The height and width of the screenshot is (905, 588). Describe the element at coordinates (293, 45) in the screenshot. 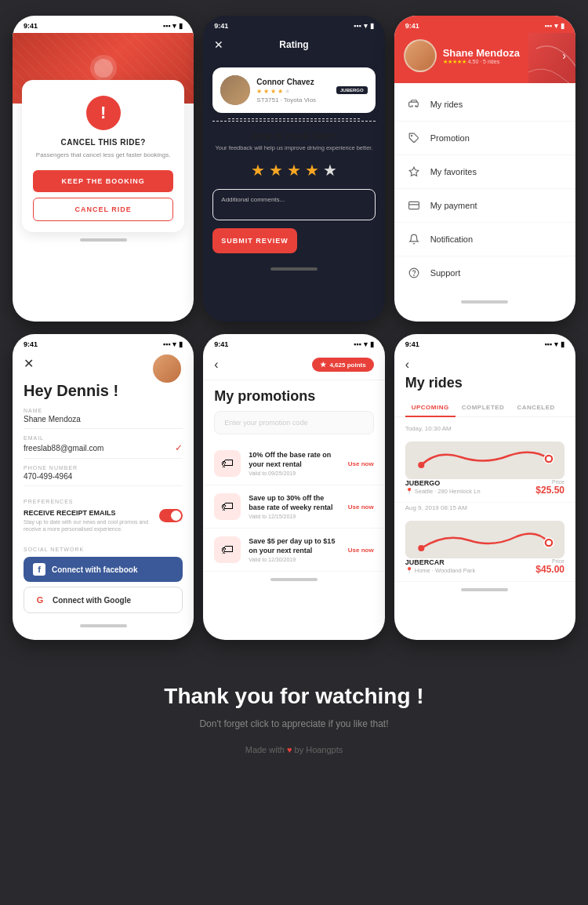

I see `rating-title: Rating` at that location.